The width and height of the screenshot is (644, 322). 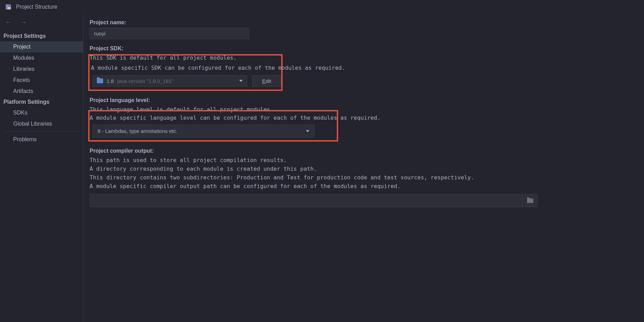 What do you see at coordinates (322, 7) in the screenshot?
I see `titlebar: IJ Project Structure` at bounding box center [322, 7].